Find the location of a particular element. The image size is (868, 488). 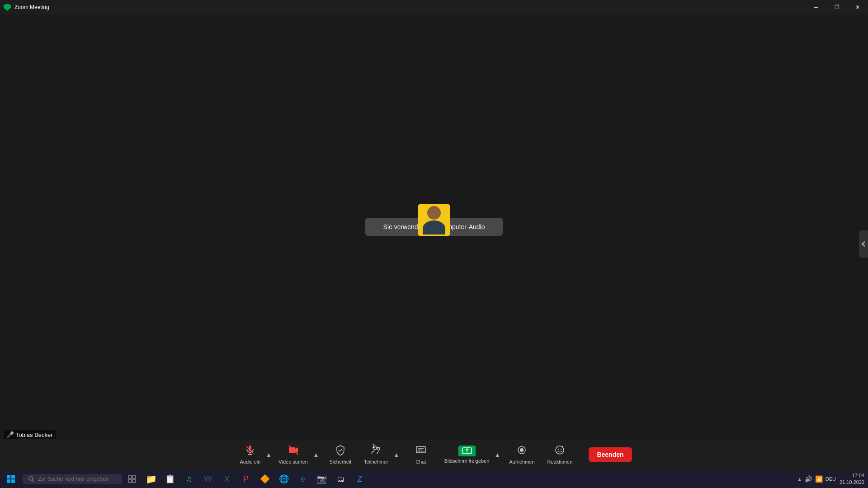

language-indicator: DEU is located at coordinates (831, 479).